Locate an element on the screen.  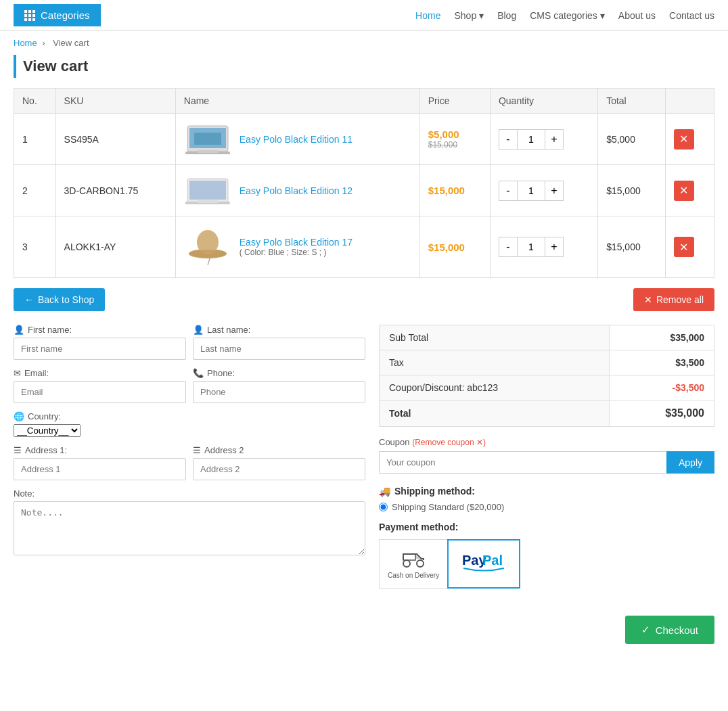
address1-input is located at coordinates (100, 469).